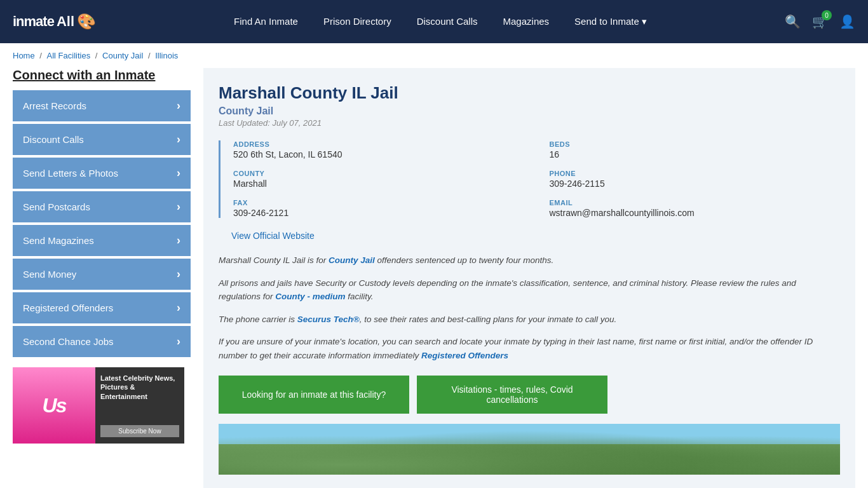 The width and height of the screenshot is (868, 488). What do you see at coordinates (266, 22) in the screenshot?
I see `nav-find-inmate: Find An Inmate` at bounding box center [266, 22].